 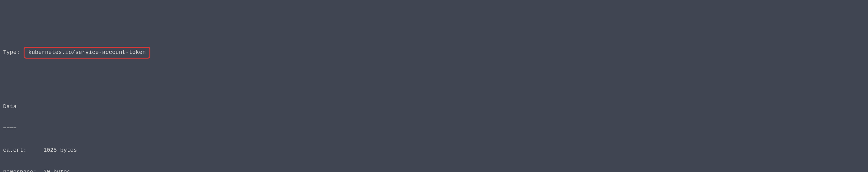 I want to click on type-label: Type:, so click(x=11, y=53).